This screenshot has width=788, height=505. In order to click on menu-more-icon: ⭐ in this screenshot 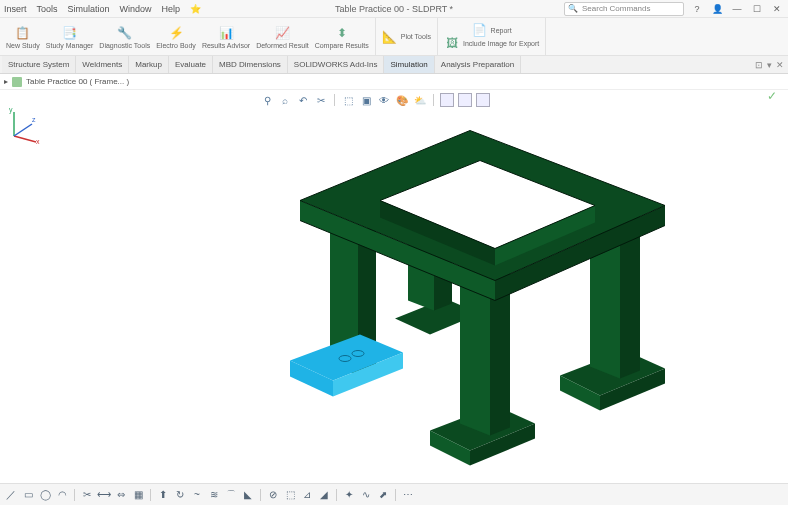, I will do `click(196, 9)`.